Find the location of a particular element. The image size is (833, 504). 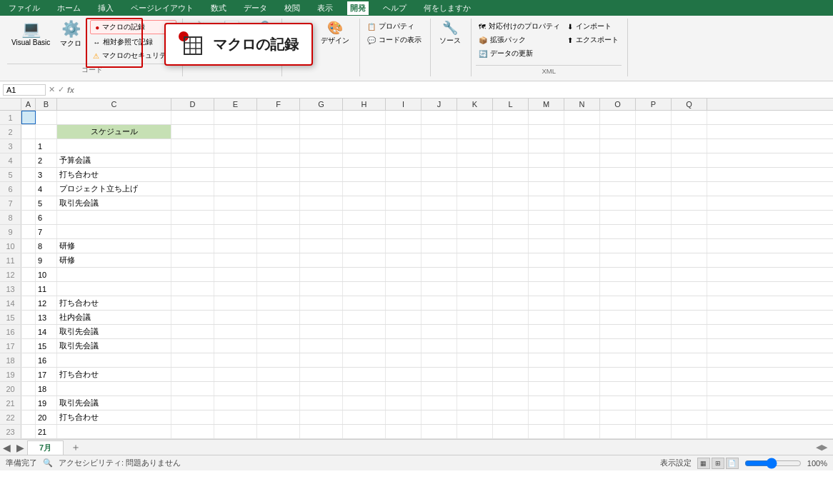

col-header-l: L is located at coordinates (511, 104).